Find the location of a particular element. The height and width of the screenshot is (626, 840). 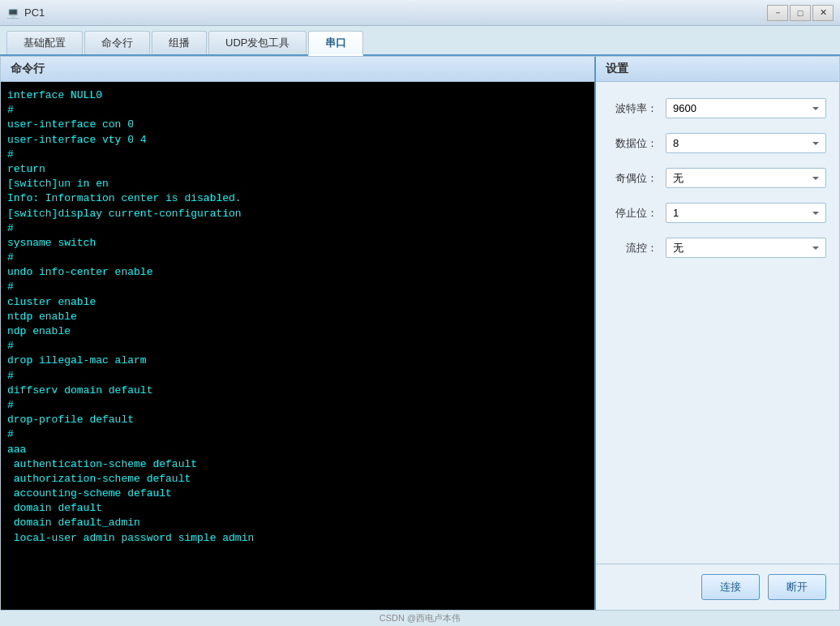

setting-row-parity: 奇偶位：无奇偶 is located at coordinates (718, 178).